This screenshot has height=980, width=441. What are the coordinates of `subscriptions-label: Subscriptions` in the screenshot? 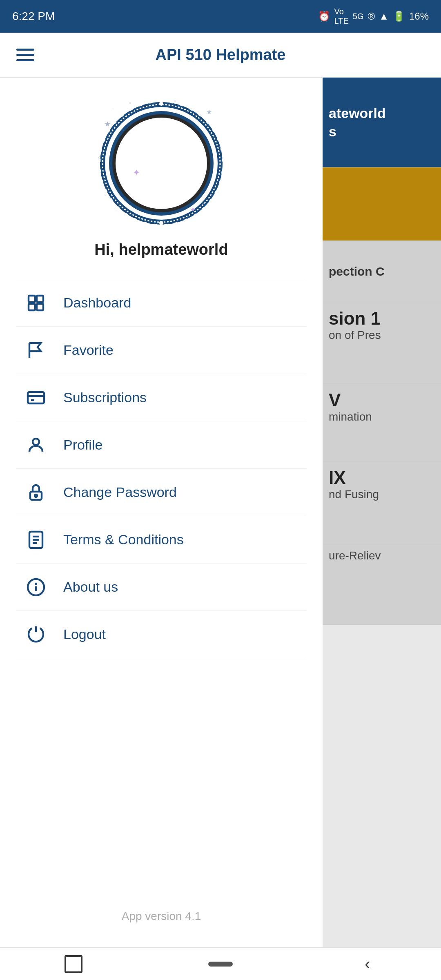 It's located at (105, 398).